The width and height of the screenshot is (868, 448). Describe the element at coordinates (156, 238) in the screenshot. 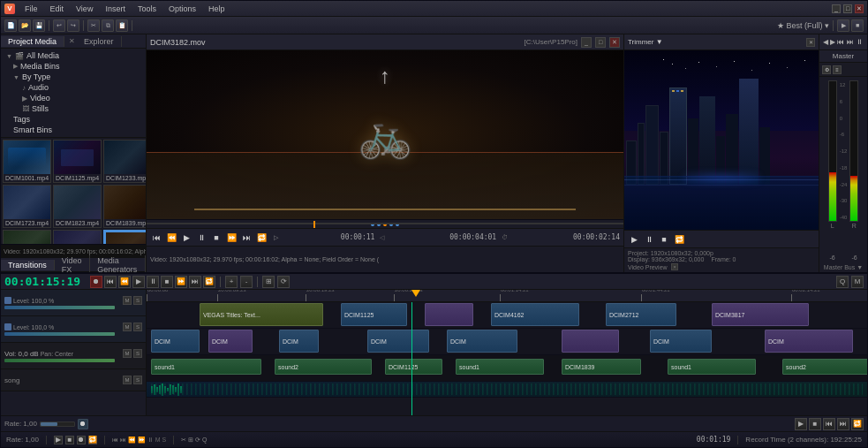

I see `ctrl-start-btn: ⏮` at that location.